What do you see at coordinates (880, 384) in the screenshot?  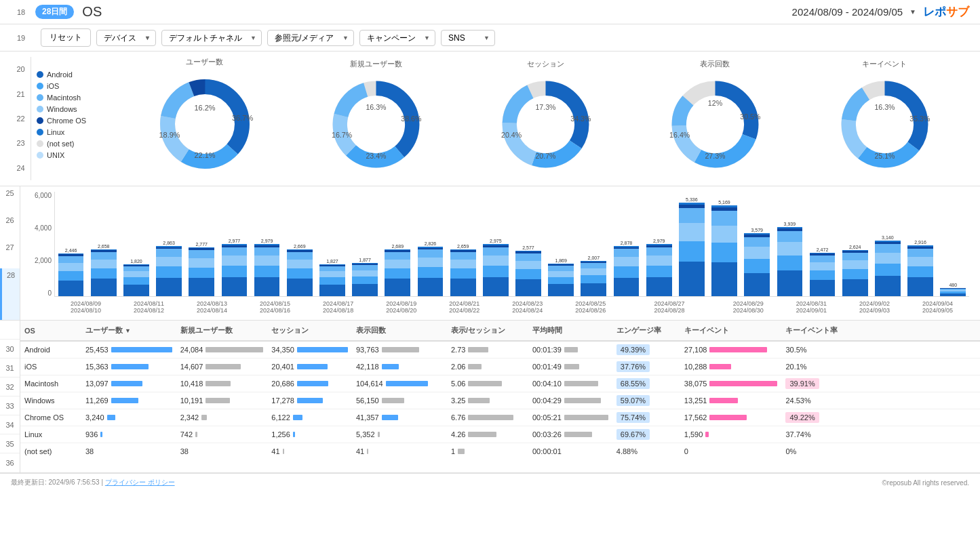 I see `cell-keyrate-macintosh: 39.91%` at bounding box center [880, 384].